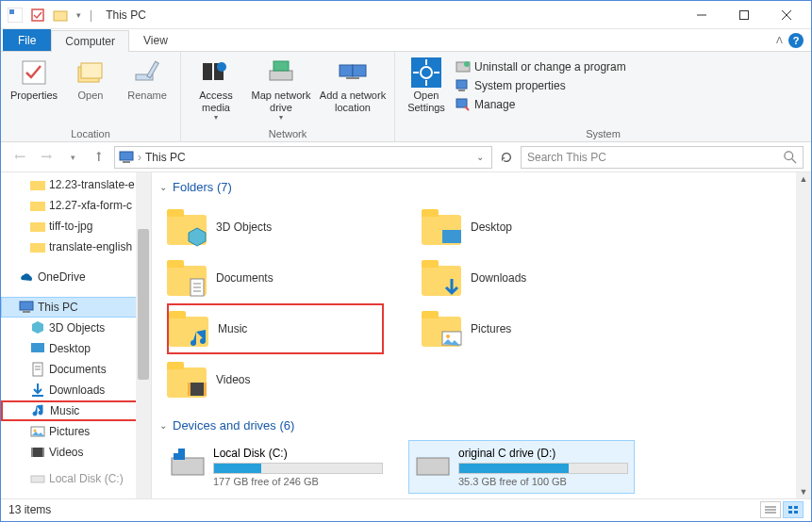 The width and height of the screenshot is (812, 522). Describe the element at coordinates (787, 15) in the screenshot. I see `close-button` at that location.